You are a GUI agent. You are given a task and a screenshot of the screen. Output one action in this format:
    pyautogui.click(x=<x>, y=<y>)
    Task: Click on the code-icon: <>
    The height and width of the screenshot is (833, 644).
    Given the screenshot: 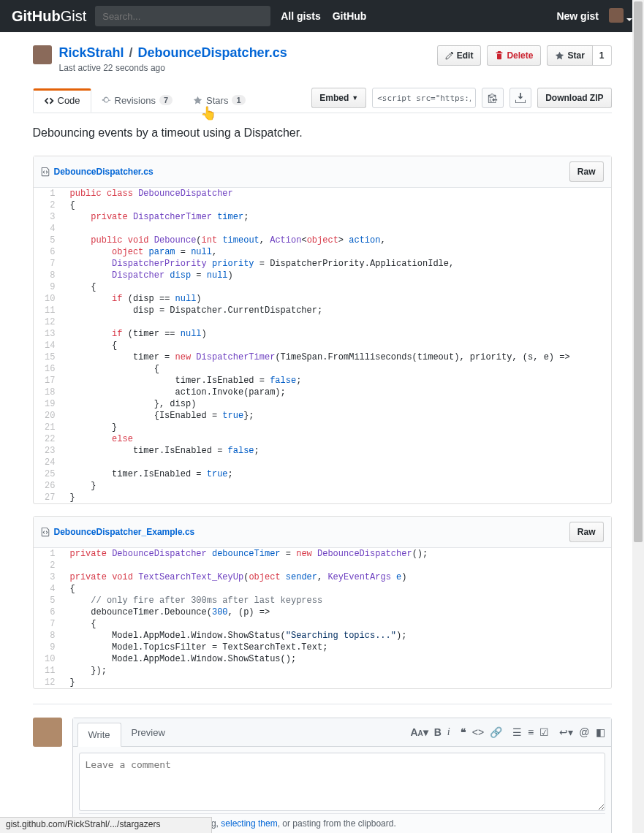 What is the action you would take?
    pyautogui.click(x=478, y=732)
    